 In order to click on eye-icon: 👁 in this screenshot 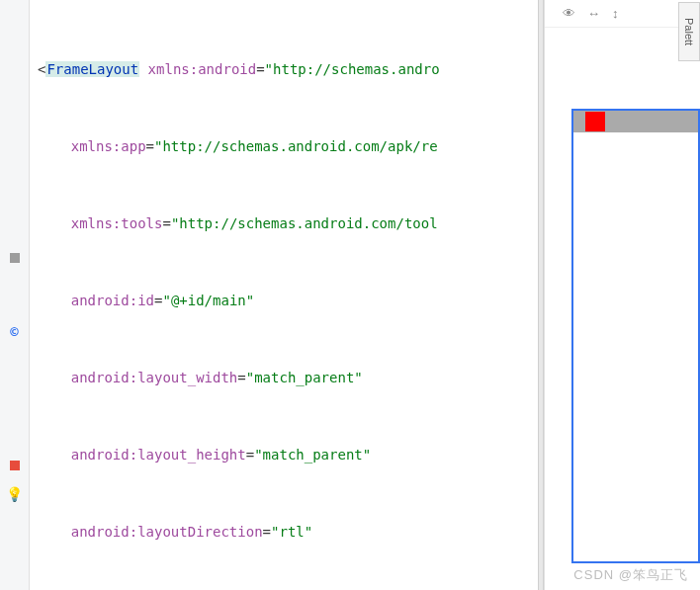, I will do `click(569, 14)`.